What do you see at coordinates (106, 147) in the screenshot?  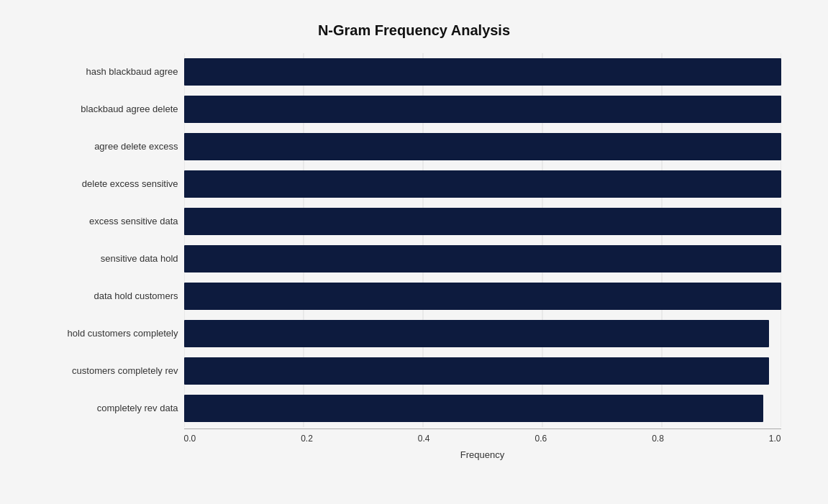 I see `bar-label: agree delete excess` at bounding box center [106, 147].